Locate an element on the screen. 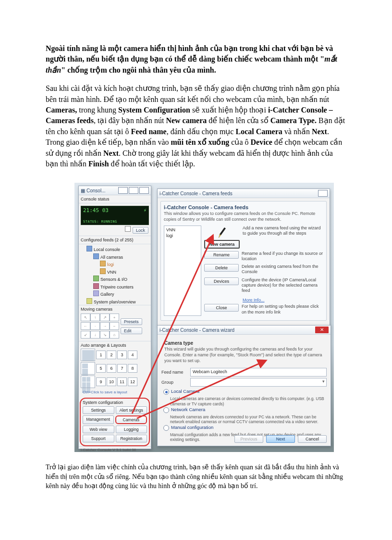 The image size is (392, 540). sensors-icon is located at coordinates (96, 278).